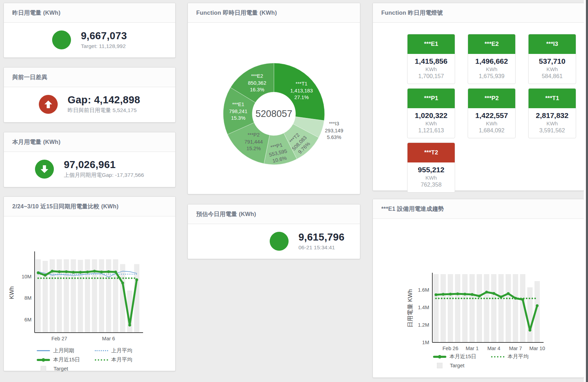  I want to click on panel-header: 2/24~3/10 近15日同期用電量比較 (KWh), so click(90, 207).